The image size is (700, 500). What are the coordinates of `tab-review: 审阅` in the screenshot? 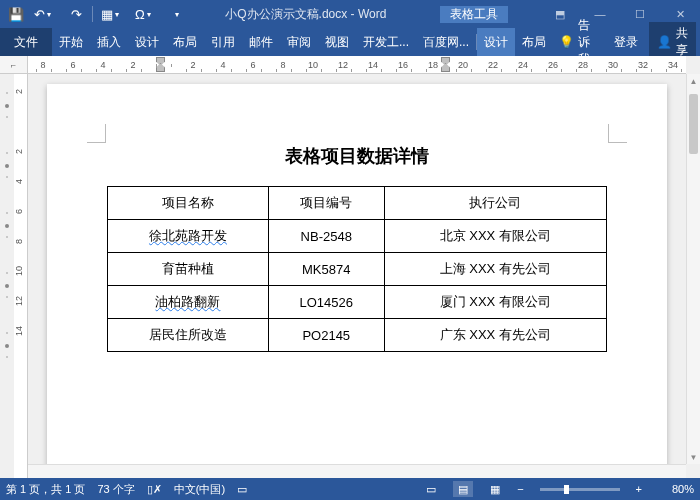 It's located at (299, 42).